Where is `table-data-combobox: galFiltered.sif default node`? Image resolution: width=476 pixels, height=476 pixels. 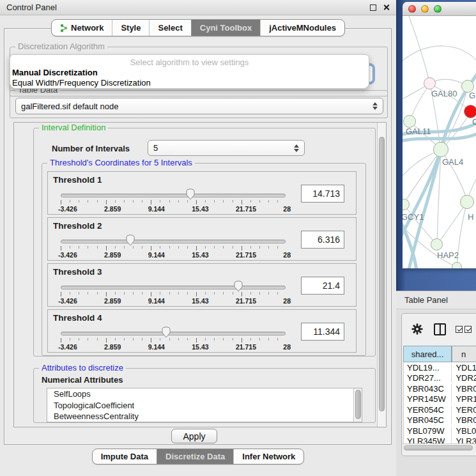
table-data-combobox: galFiltered.sif default node is located at coordinates (199, 106).